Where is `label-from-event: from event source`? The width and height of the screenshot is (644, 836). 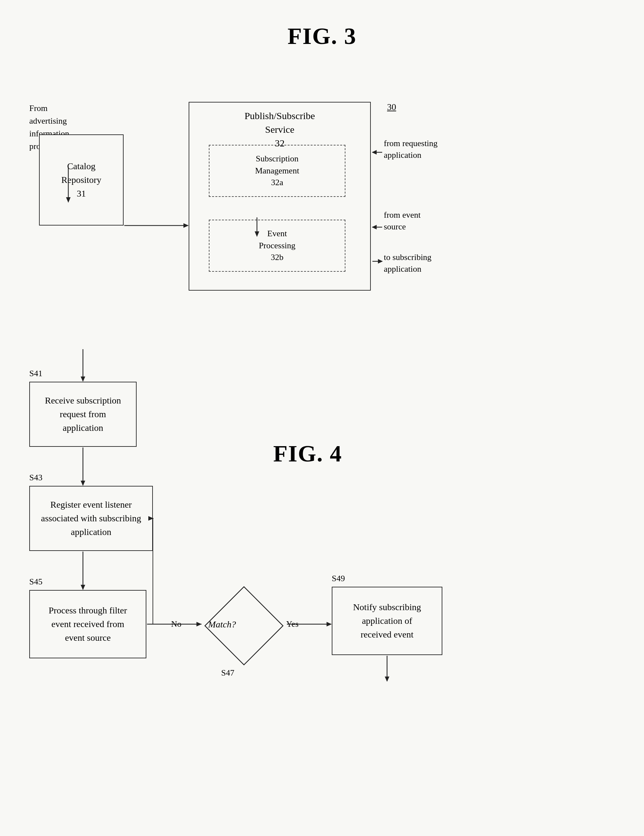 label-from-event: from event source is located at coordinates (402, 221).